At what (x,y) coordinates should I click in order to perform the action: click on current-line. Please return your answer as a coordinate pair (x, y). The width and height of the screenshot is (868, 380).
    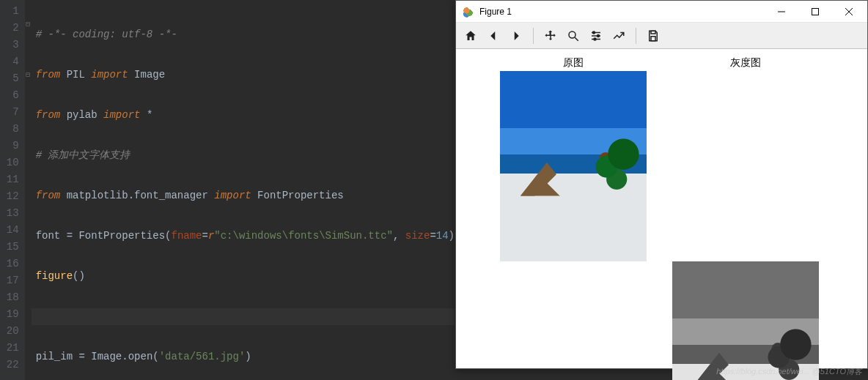
    Looking at the image, I should click on (243, 316).